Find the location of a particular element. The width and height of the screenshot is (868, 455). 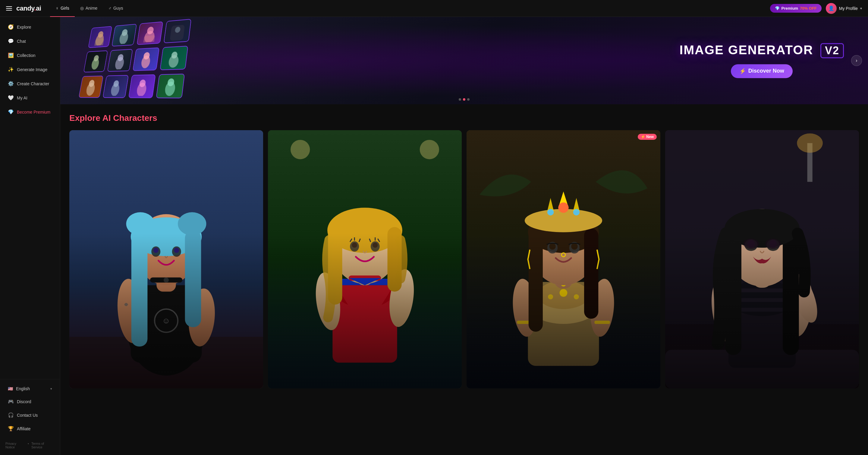

sidebar-item-generate-image: ✨ Generate Image is located at coordinates (30, 69).